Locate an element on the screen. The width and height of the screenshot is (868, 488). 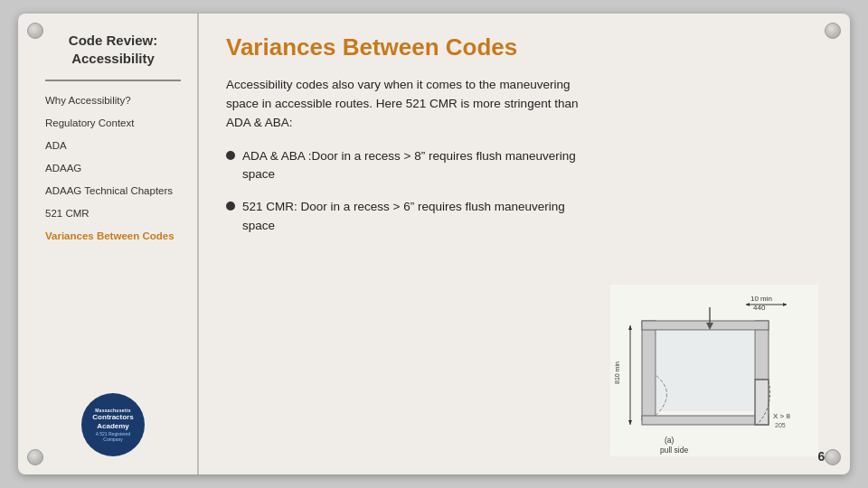
sidebar-title: Code Review: Accessibility is located at coordinates (113, 49).